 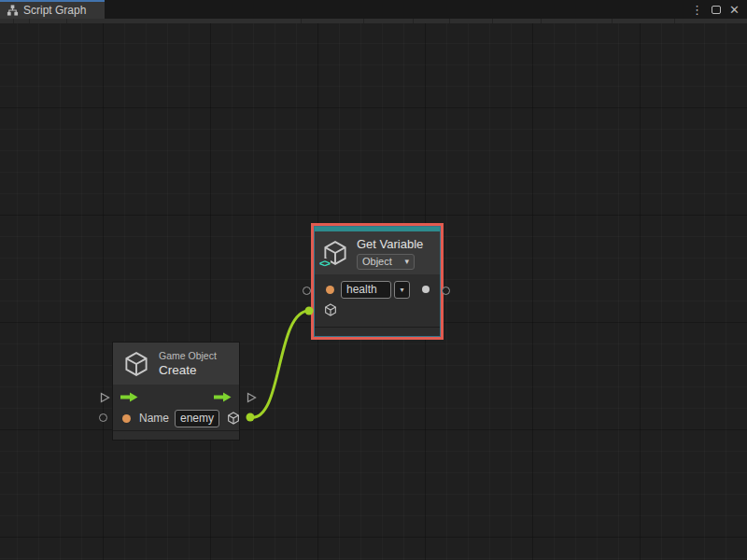 I want to click on game-object-cube-icon, so click(x=136, y=364).